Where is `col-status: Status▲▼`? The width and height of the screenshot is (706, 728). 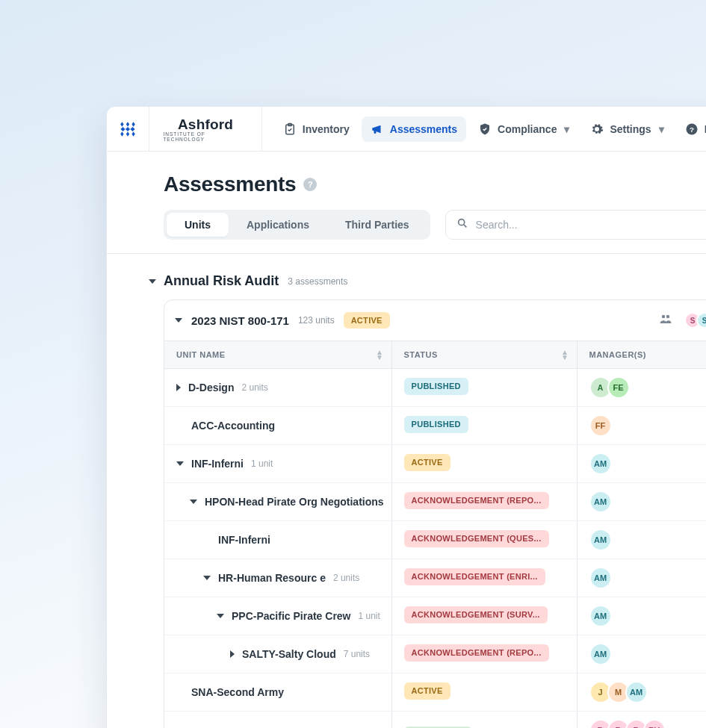
col-status: Status▲▼ is located at coordinates (484, 355).